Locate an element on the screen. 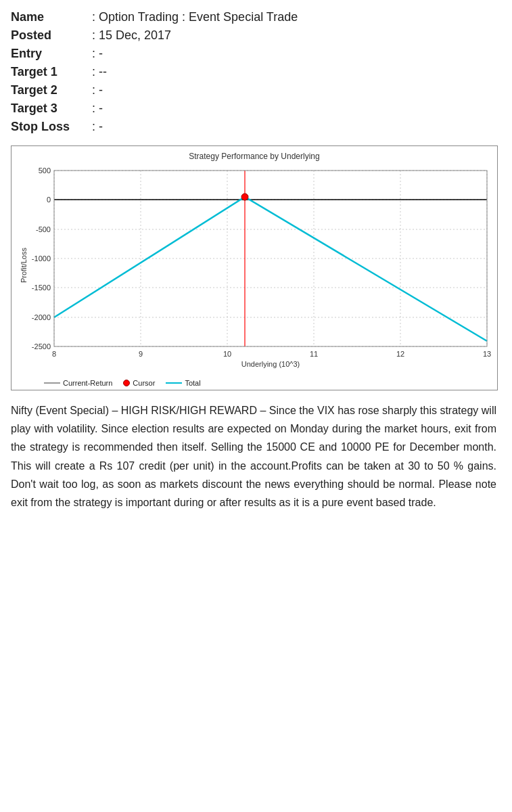  svg-text: -2000 is located at coordinates (41, 317).